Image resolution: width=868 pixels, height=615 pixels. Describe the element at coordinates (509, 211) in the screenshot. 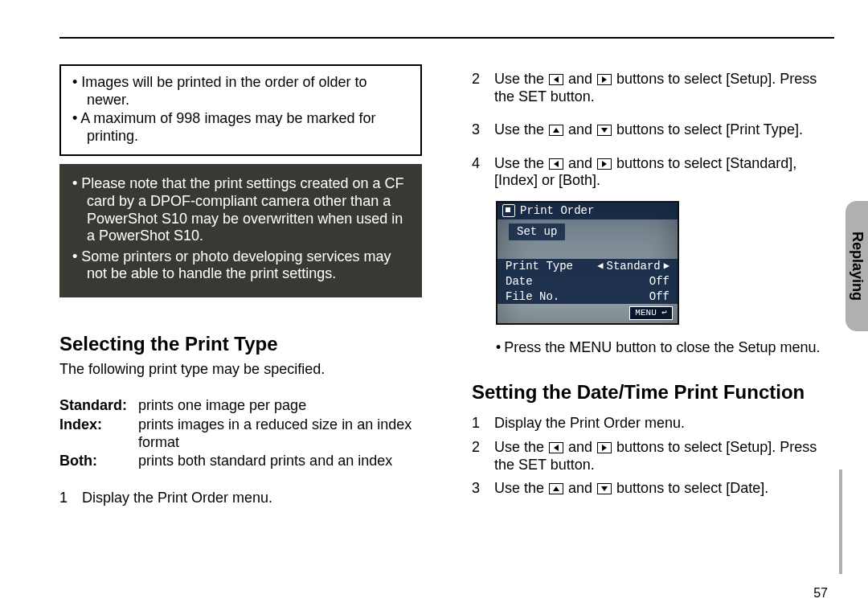

I see `print-icon` at that location.